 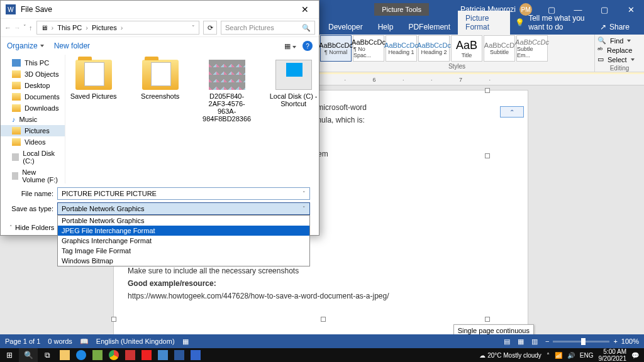 What do you see at coordinates (532, 48) in the screenshot?
I see `style-subtleem: AaBbCcDcSubtle Em...` at bounding box center [532, 48].